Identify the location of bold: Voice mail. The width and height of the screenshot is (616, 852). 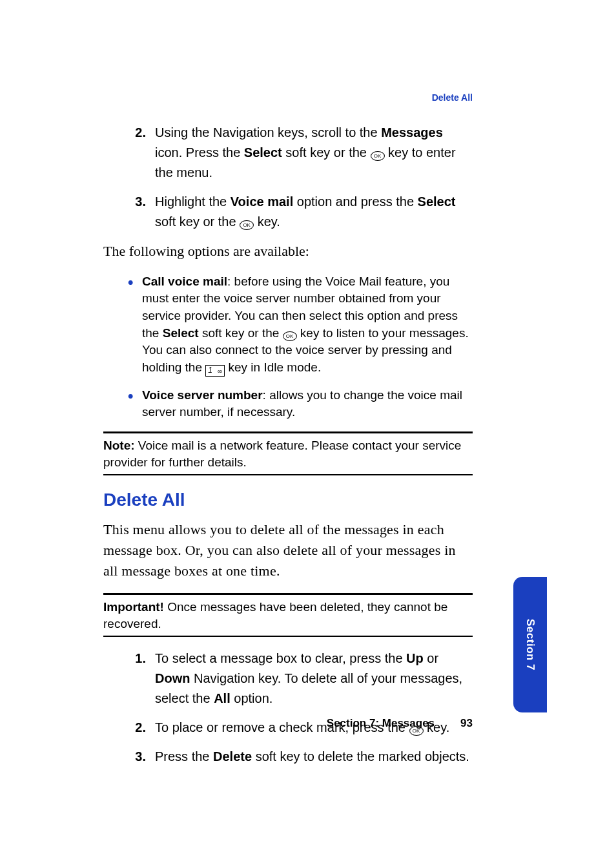
(262, 202).